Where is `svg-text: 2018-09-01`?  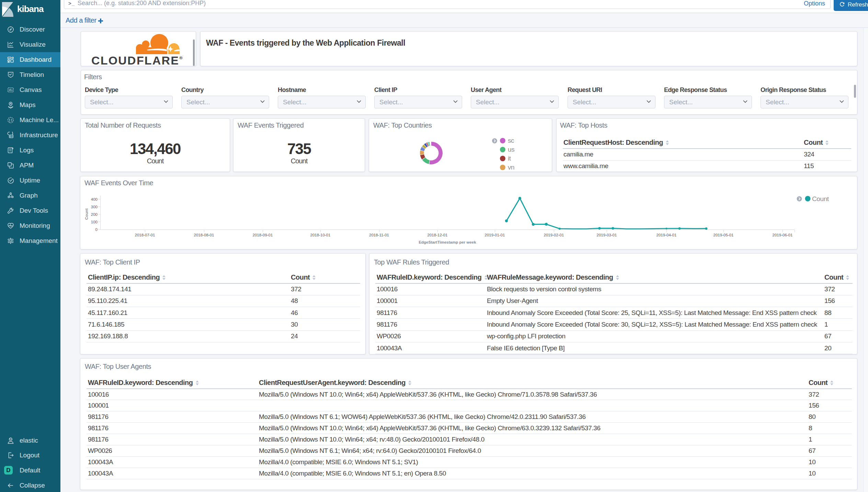
svg-text: 2018-09-01 is located at coordinates (263, 235).